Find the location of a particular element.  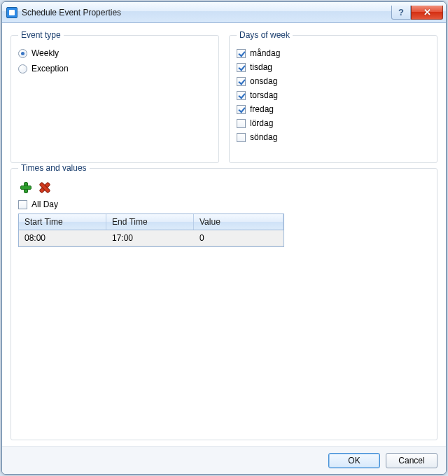

day-sunday: söndag is located at coordinates (333, 137).